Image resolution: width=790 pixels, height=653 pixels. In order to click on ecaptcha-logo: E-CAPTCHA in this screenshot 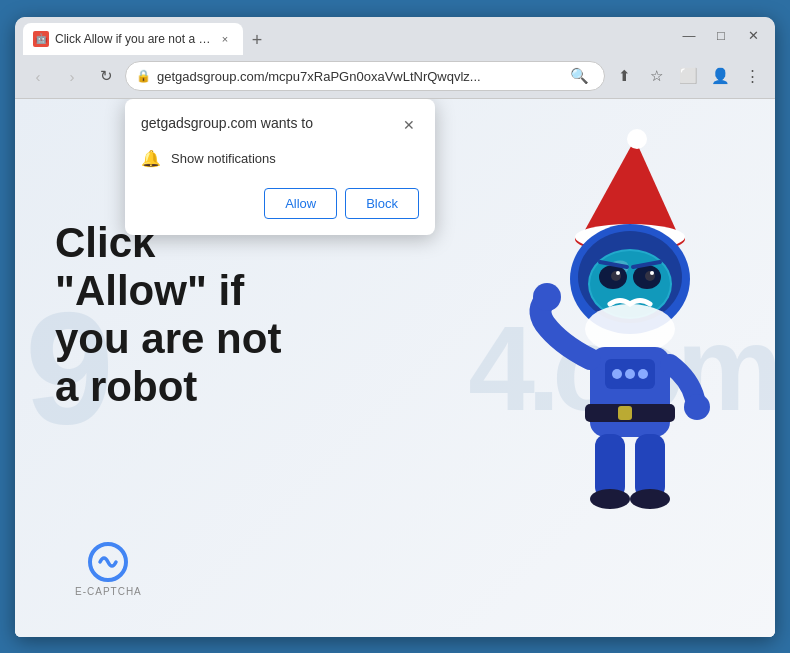, I will do `click(108, 570)`.